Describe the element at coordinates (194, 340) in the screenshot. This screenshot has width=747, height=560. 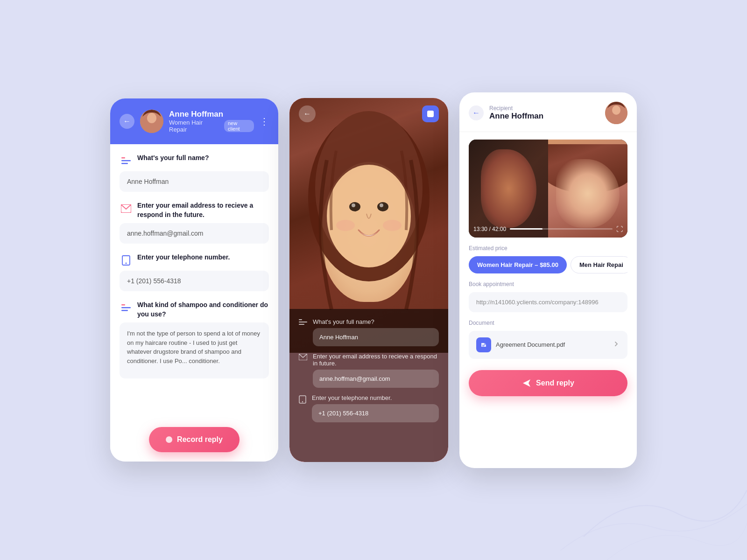
I see `form-field-shampoo: What kind of shampoo and conditioner do …` at that location.